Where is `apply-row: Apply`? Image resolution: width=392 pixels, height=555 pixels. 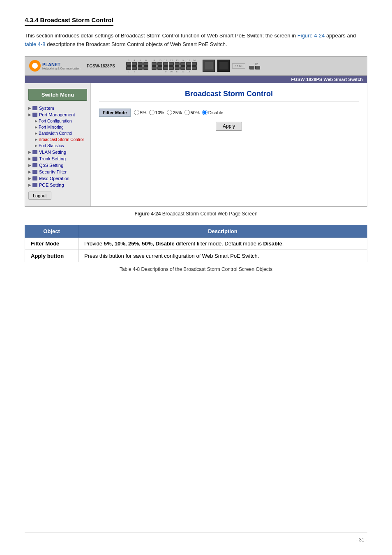 apply-row: Apply is located at coordinates (229, 126).